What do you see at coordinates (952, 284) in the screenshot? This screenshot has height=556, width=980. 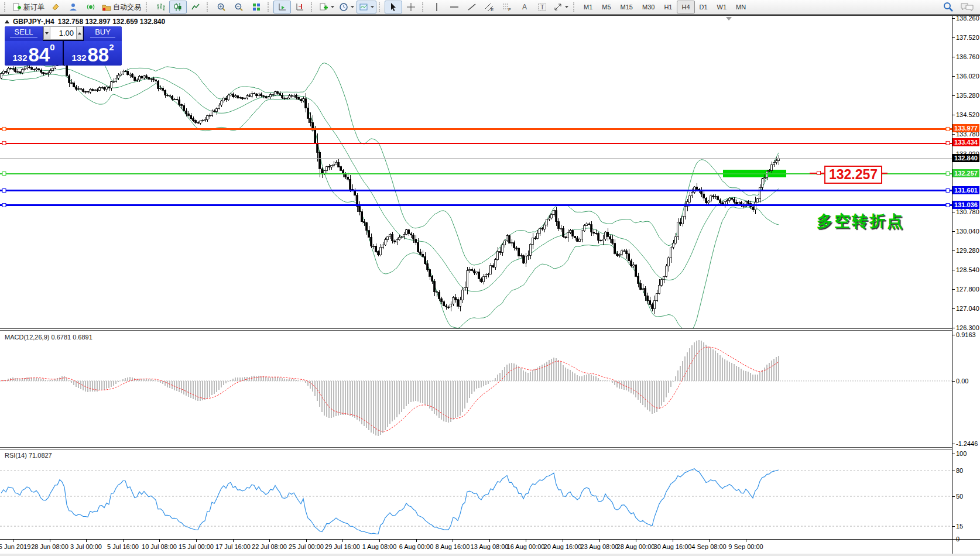 I see `price-axis-line` at bounding box center [952, 284].